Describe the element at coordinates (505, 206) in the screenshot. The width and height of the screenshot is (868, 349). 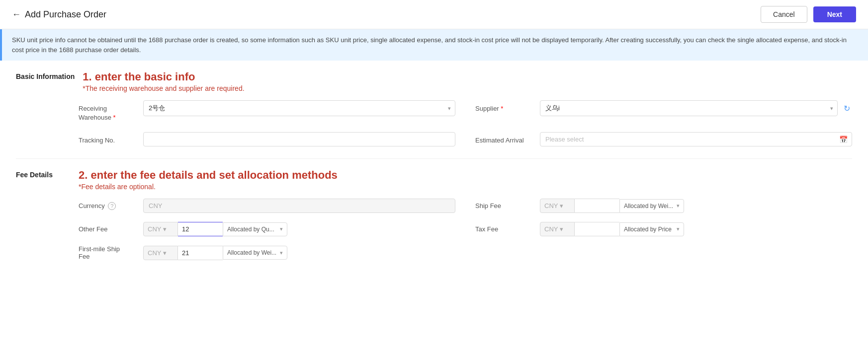
I see `ship-fee-label: Ship Fee` at that location.